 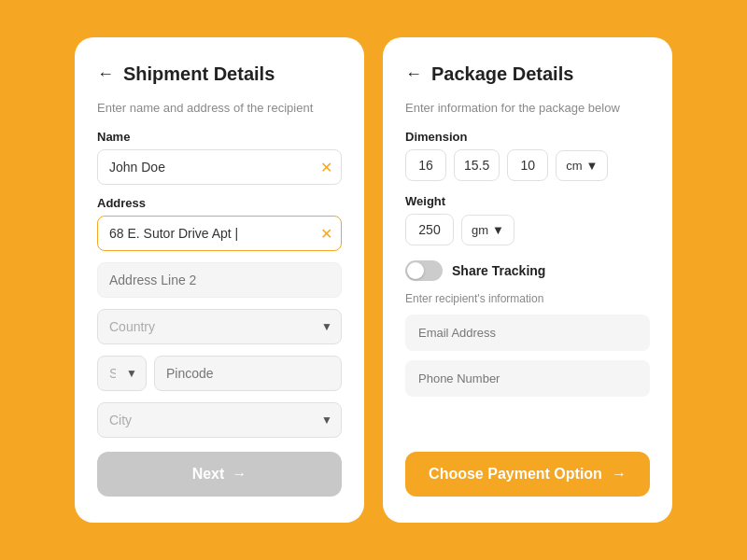 I want to click on state-select-wrap: State ▼, so click(x=121, y=373).